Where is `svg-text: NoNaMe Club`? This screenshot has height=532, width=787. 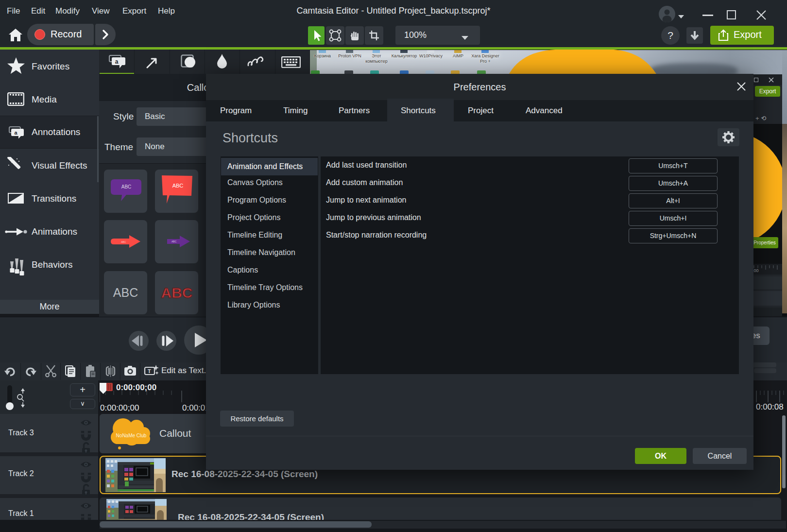
svg-text: NoNaMe Club is located at coordinates (131, 435).